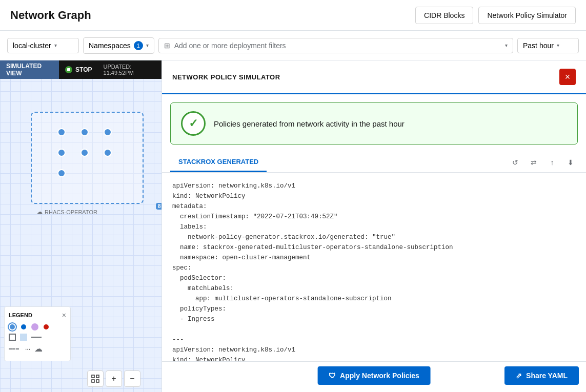  I want to click on legend-header: LEGEND ×, so click(37, 315).